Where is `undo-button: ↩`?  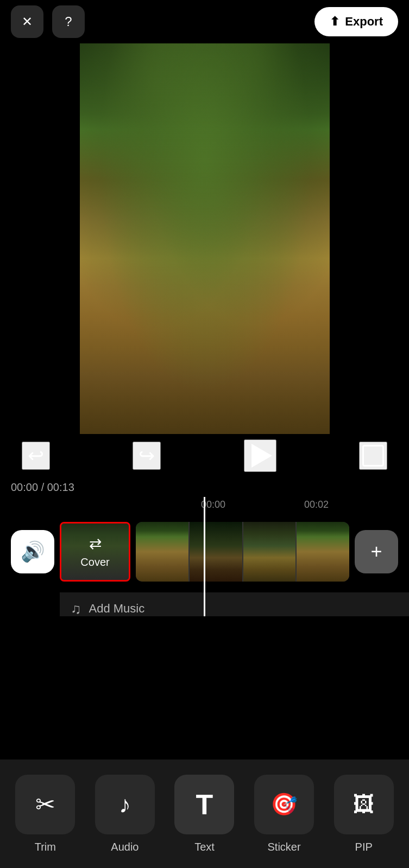 undo-button: ↩ is located at coordinates (36, 456).